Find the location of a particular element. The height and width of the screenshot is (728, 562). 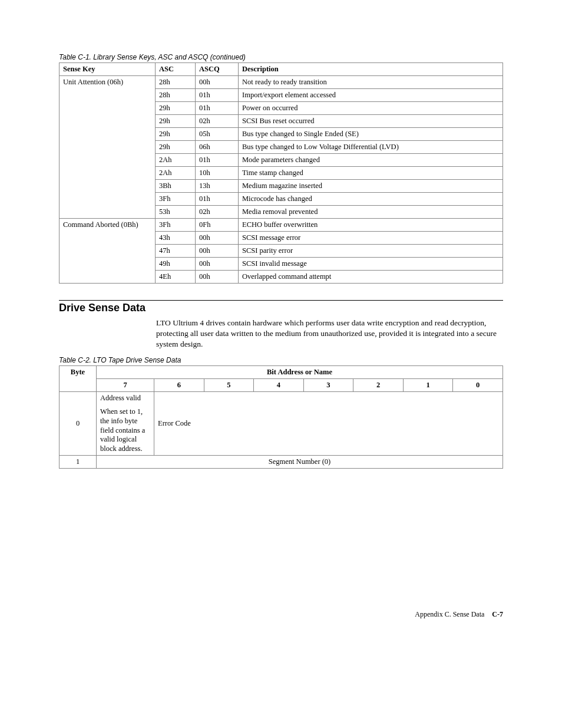

table2-header-row-2: 7 6 5 4 3 2 1 0 is located at coordinates (282, 385).